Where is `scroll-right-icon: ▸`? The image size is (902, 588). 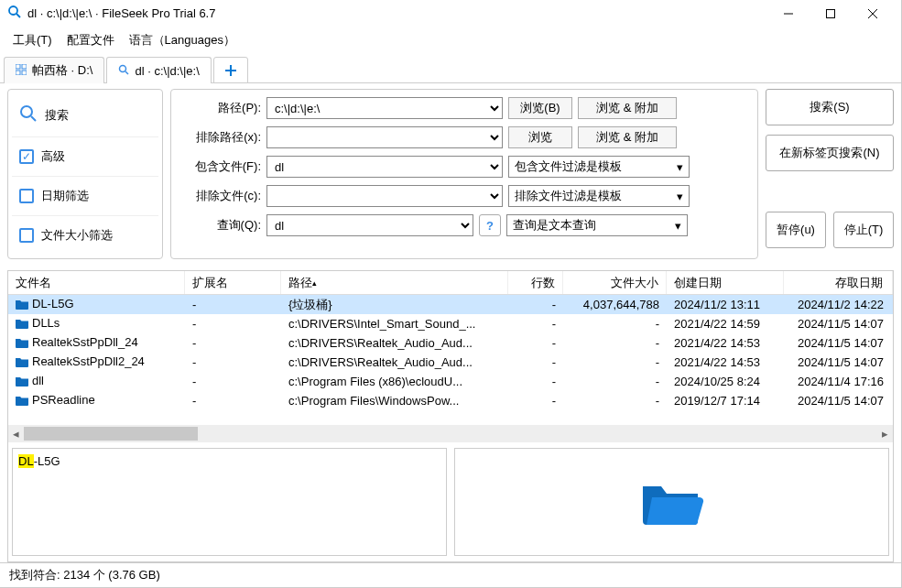 scroll-right-icon: ▸ is located at coordinates (885, 434).